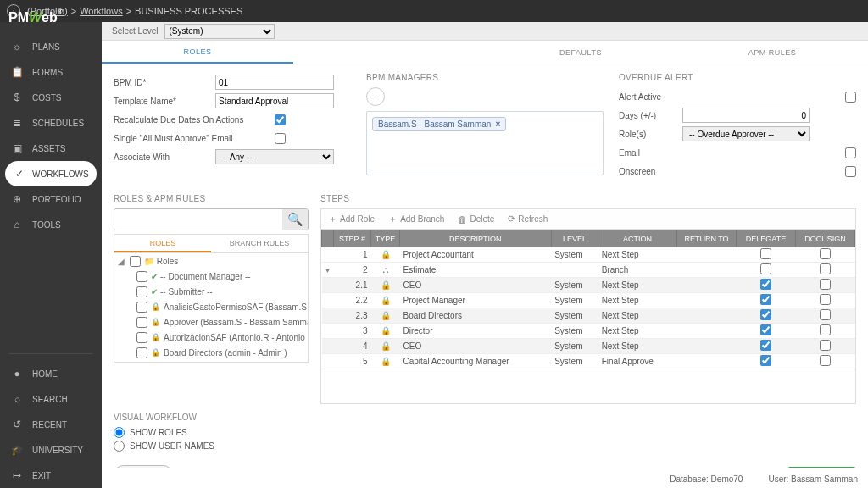  I want to click on delete-button: 🗑Delete, so click(476, 219).